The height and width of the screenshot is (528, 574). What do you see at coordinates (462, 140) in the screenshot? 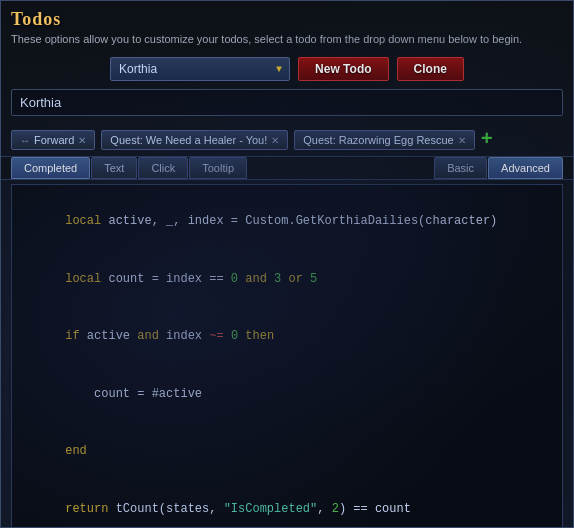
I see `chain-egg-close: ✕` at bounding box center [462, 140].